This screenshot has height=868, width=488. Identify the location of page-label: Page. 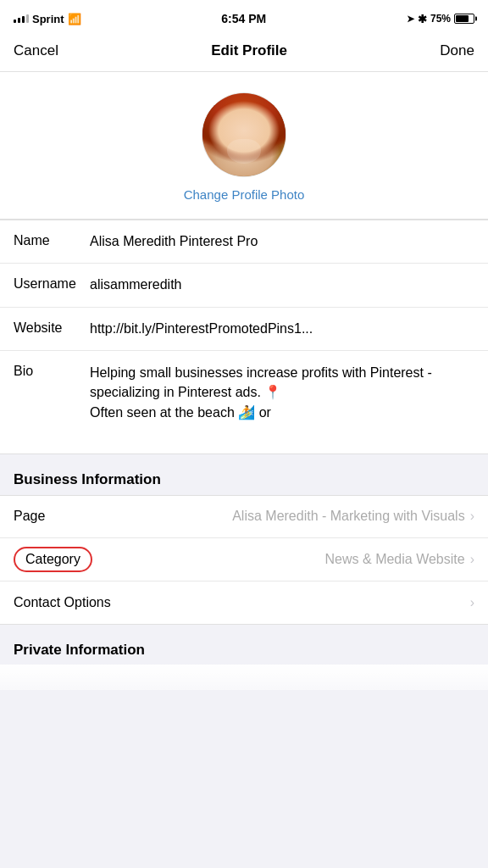
(29, 516).